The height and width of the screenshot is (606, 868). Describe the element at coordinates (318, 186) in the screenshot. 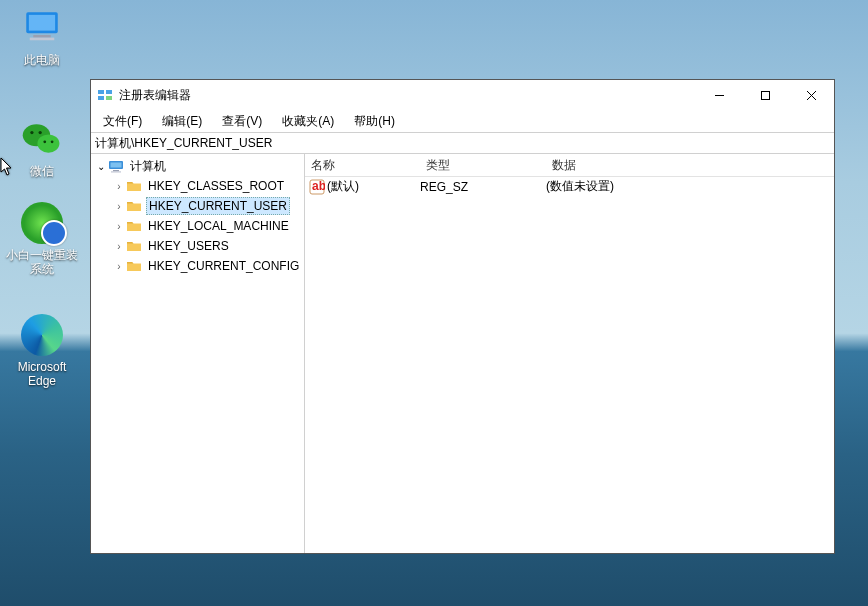

I see `svg-text: ab` at that location.